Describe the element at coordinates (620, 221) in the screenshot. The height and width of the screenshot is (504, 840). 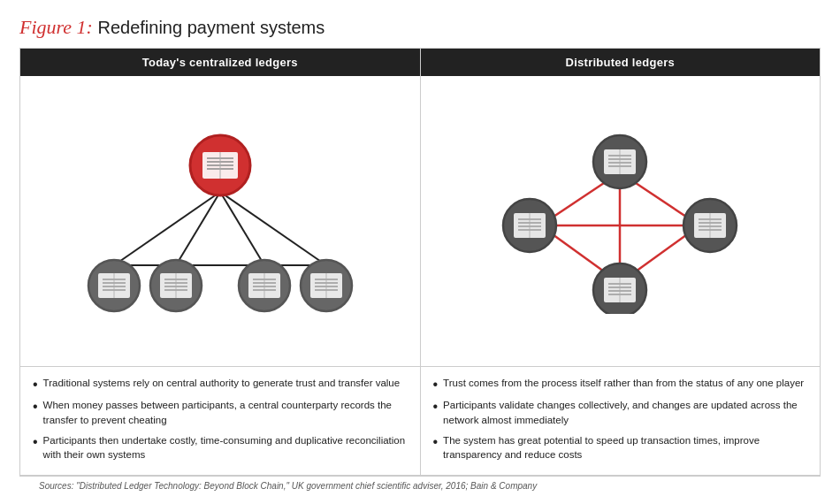
I see `distributed-svg` at that location.